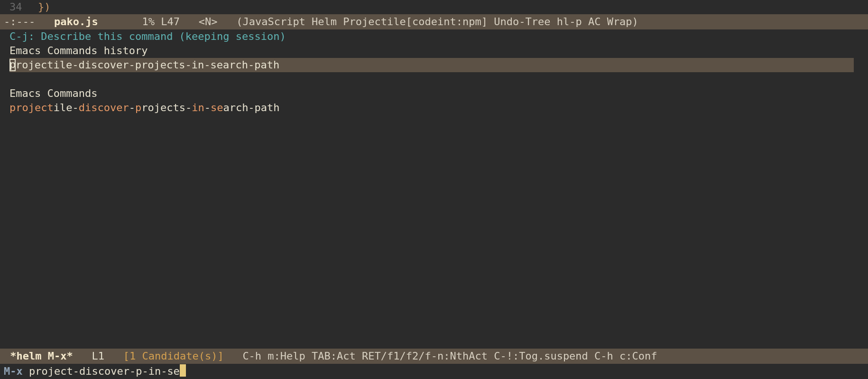 This screenshot has height=379, width=868. What do you see at coordinates (174, 356) in the screenshot?
I see `helm-candidate-count: [1 Candidate(s)]` at bounding box center [174, 356].